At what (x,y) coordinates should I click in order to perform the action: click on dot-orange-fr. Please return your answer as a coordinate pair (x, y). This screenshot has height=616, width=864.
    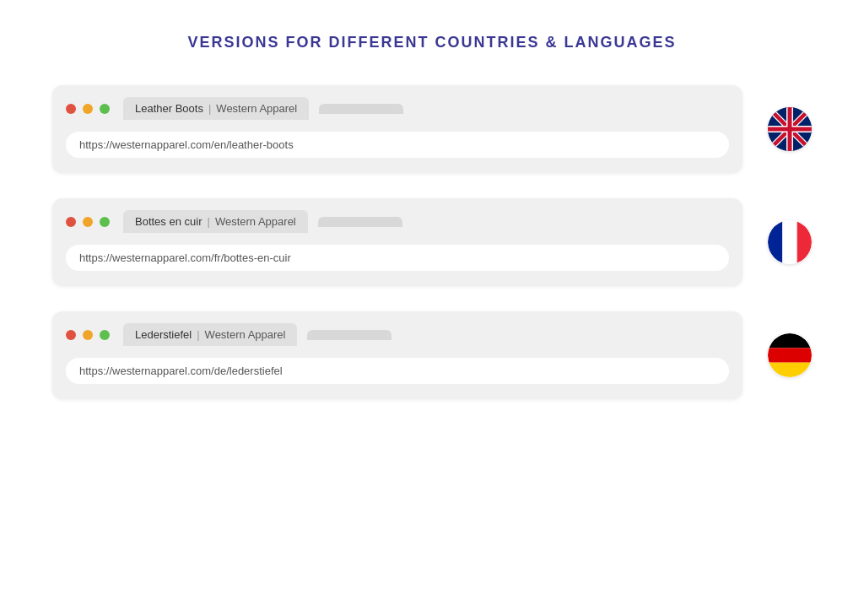
    Looking at the image, I should click on (88, 222).